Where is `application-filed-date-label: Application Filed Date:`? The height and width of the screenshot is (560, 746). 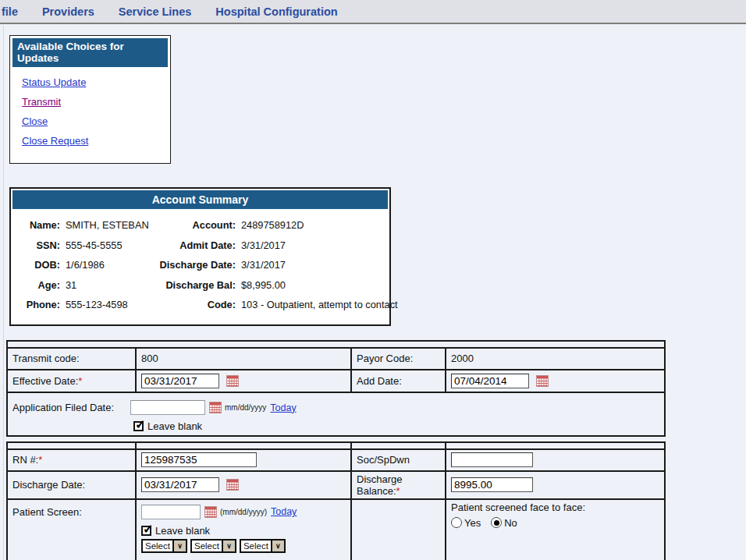
application-filed-date-label: Application Filed Date: is located at coordinates (72, 407).